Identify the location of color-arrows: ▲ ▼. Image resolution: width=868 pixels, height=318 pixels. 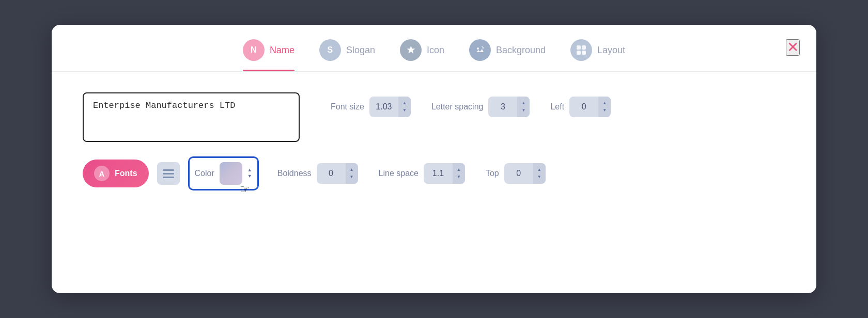
(250, 173).